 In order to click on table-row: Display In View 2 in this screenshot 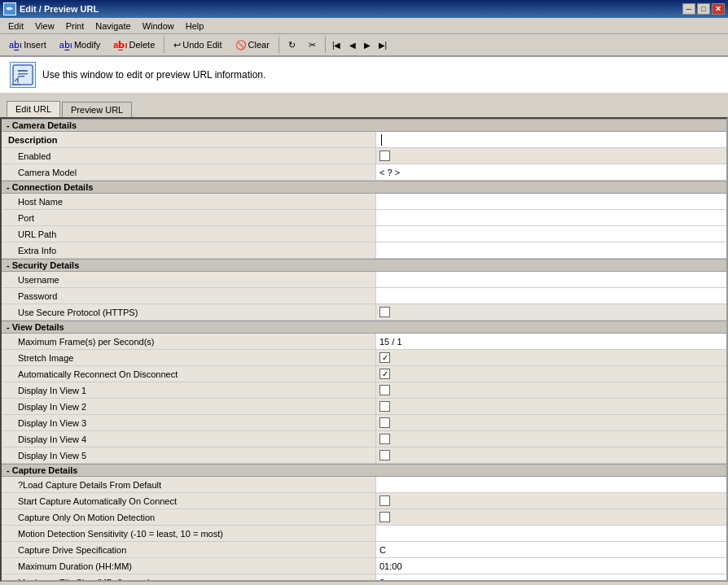, I will do `click(364, 407)`.